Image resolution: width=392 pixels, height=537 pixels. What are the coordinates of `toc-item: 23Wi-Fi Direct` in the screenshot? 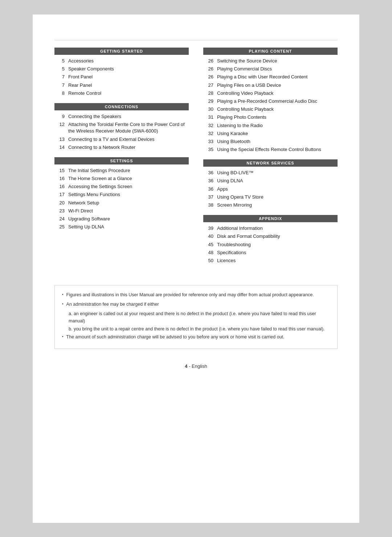 It's located at (122, 211).